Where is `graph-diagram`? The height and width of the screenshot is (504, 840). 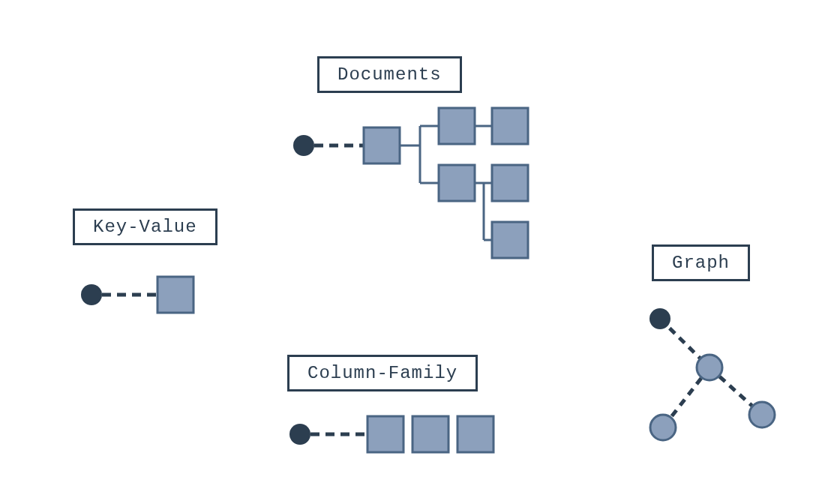
graph-diagram is located at coordinates (712, 374).